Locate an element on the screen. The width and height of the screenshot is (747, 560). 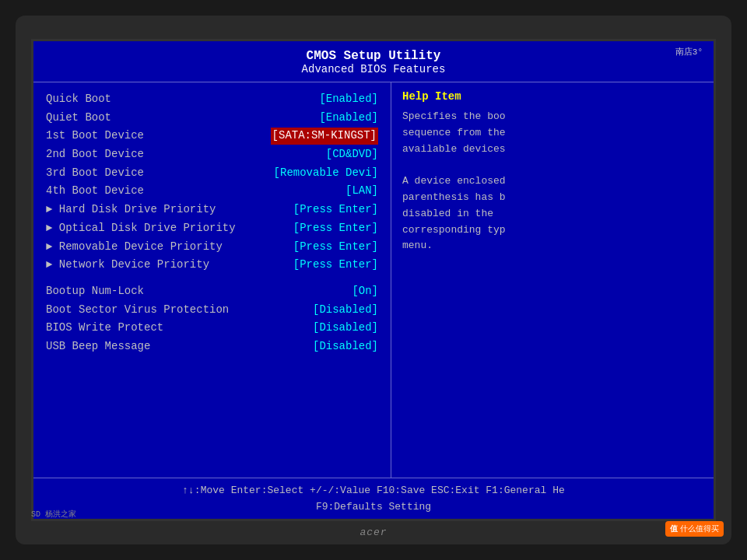
footer-line2: F9:Defaults Setting is located at coordinates (374, 507).